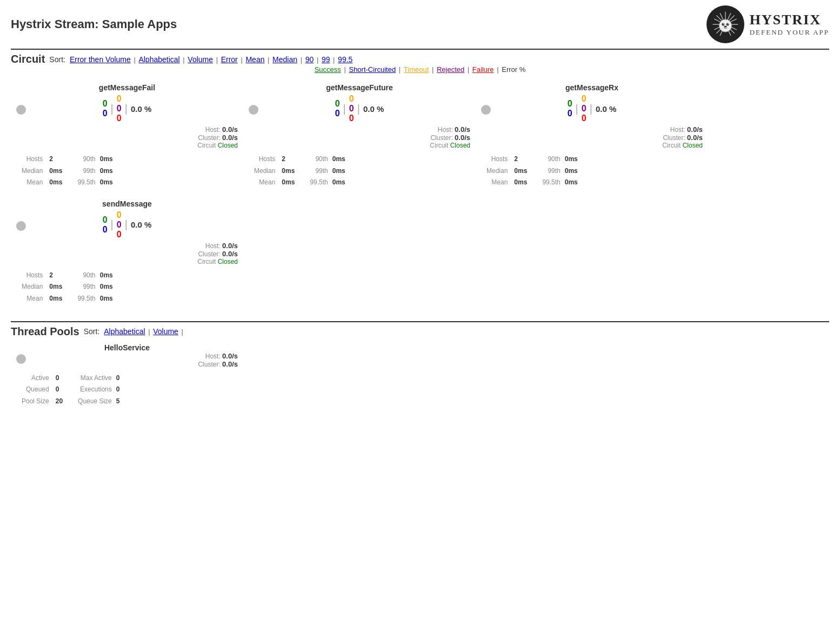 The height and width of the screenshot is (625, 840). I want to click on thread-pools-grid: HelloService Host: 0.0/s Cluster: 0.0/s …, so click(420, 375).